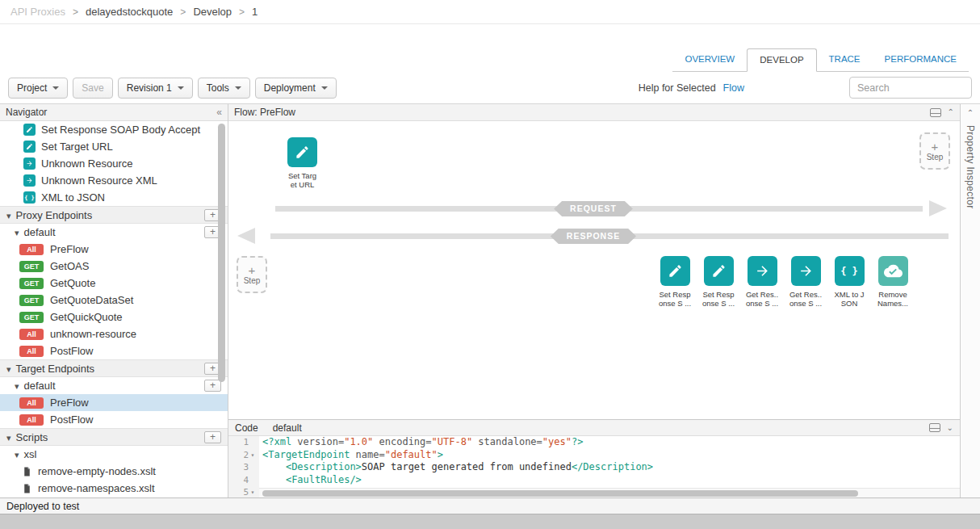 The height and width of the screenshot is (529, 980). What do you see at coordinates (784, 282) in the screenshot?
I see `response-policies-row: Set Response S ... Set Response S ... Ge…` at bounding box center [784, 282].